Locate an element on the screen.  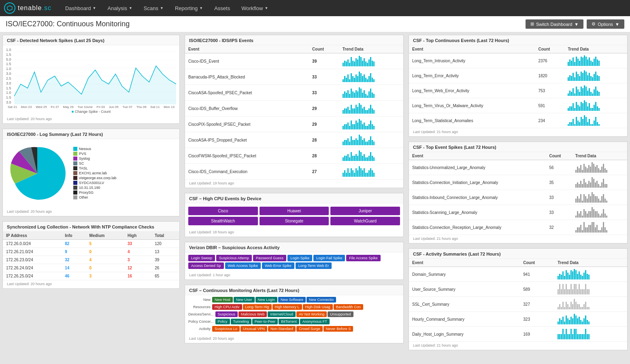
alert-tag: New Login is located at coordinates (266, 300).